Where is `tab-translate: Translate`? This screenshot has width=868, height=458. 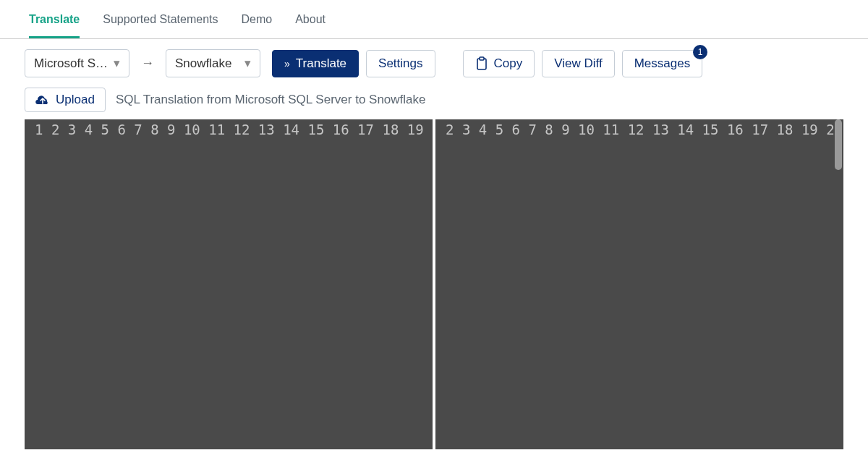 tab-translate: Translate is located at coordinates (54, 26).